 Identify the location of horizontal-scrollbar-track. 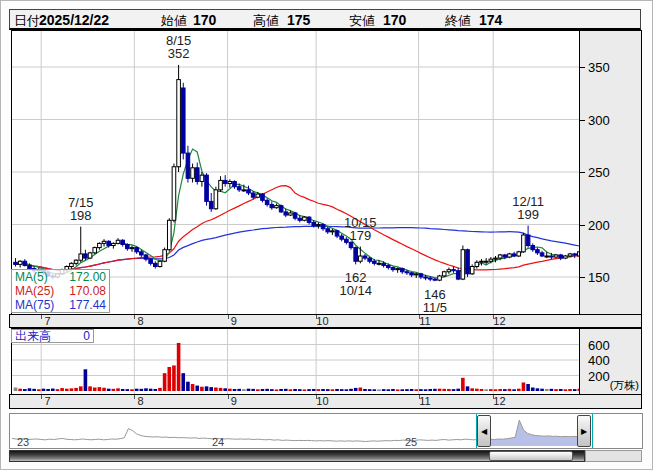
(297, 456).